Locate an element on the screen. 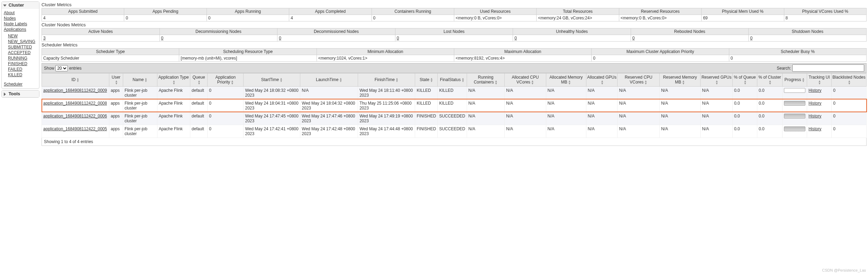  sidebar-cluster-toggle: Cluster is located at coordinates (20, 5).